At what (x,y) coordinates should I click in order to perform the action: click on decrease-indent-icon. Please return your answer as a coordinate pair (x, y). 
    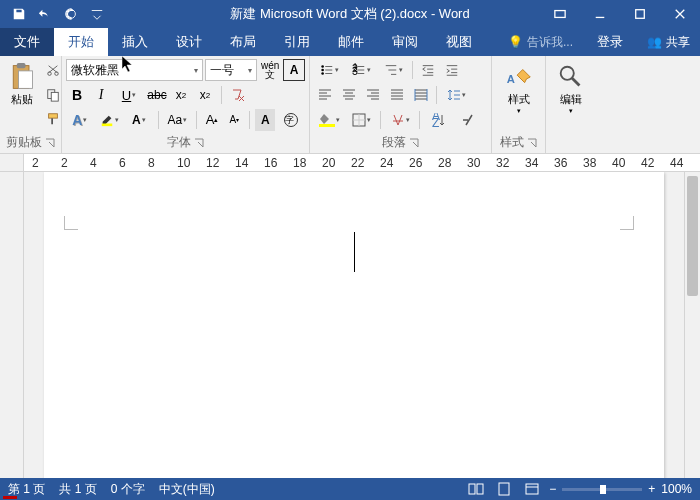
    Looking at the image, I should click on (428, 70).